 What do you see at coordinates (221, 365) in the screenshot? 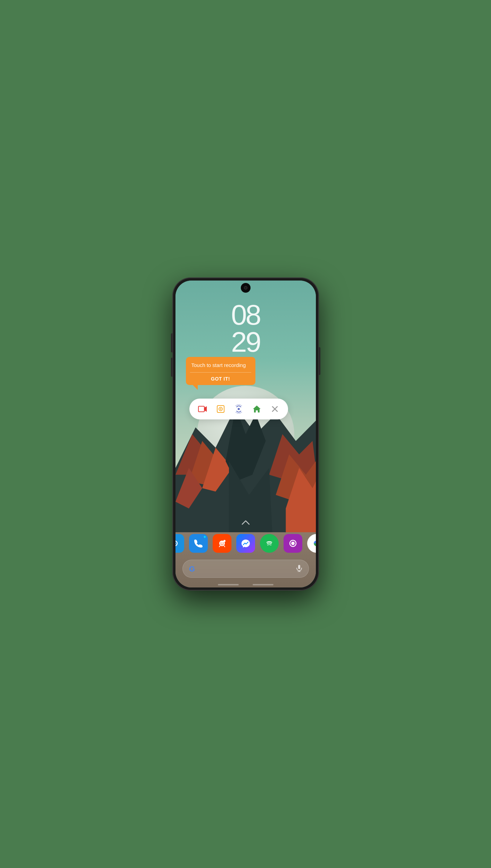
I see `tooltip-text: Touch to start recording` at bounding box center [221, 365].